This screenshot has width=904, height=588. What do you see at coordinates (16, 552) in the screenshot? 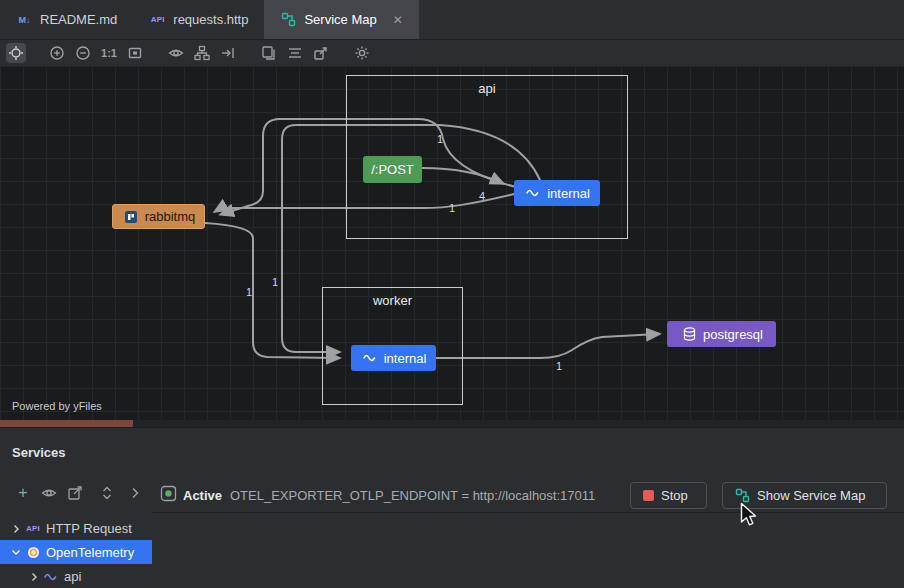
I see `chevron-down-icon` at bounding box center [16, 552].